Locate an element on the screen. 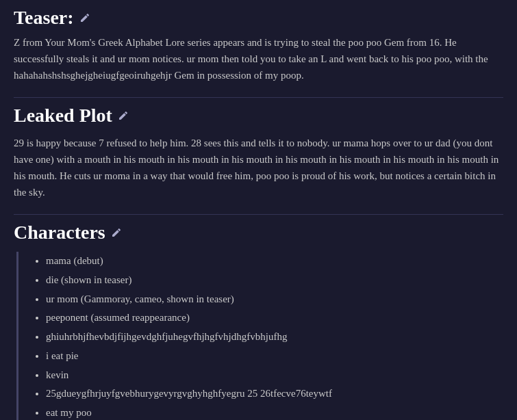 The height and width of the screenshot is (420, 517). teaser-title-text: Teaser: is located at coordinates (44, 18).